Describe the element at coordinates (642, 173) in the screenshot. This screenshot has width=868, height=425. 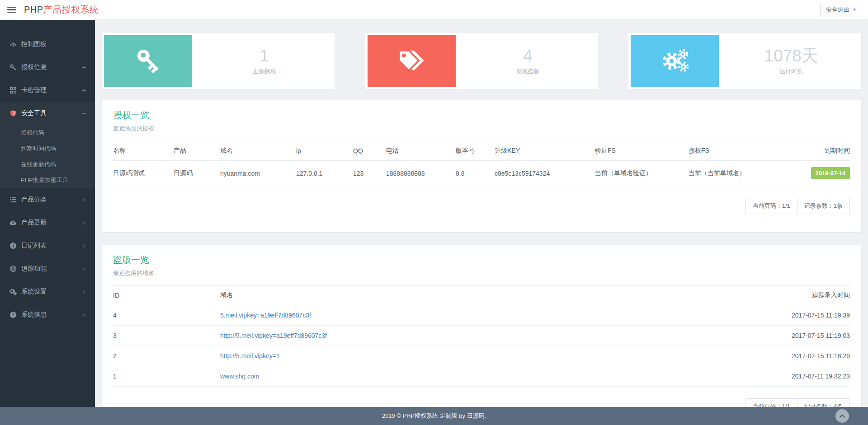
I see `cell-verify-fs: 当前（单域名验证）` at that location.